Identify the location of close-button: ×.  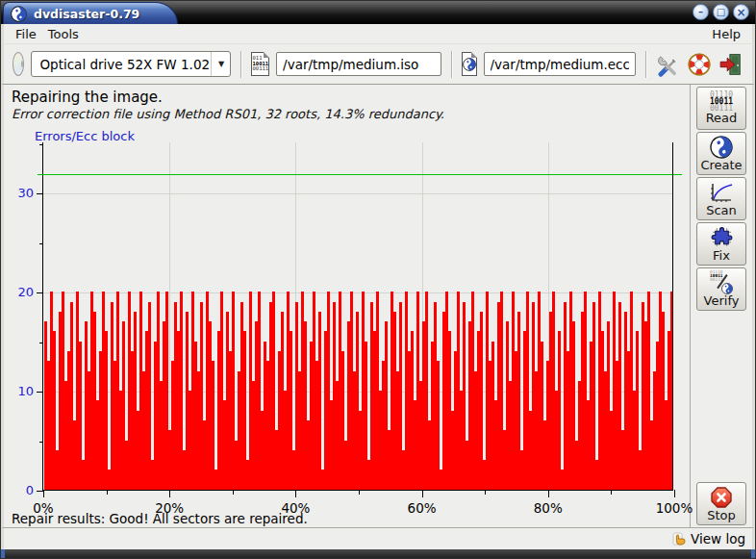
(741, 12).